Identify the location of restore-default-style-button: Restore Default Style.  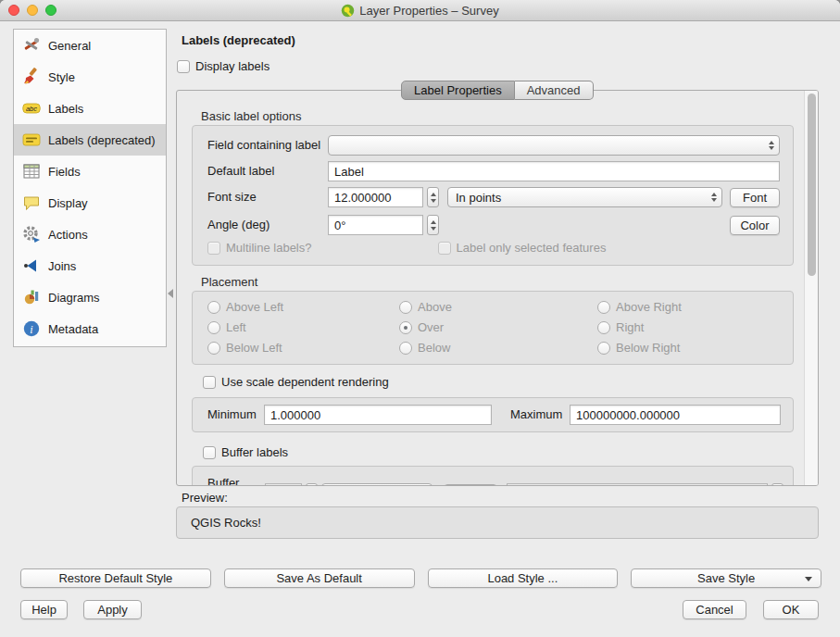
(116, 578).